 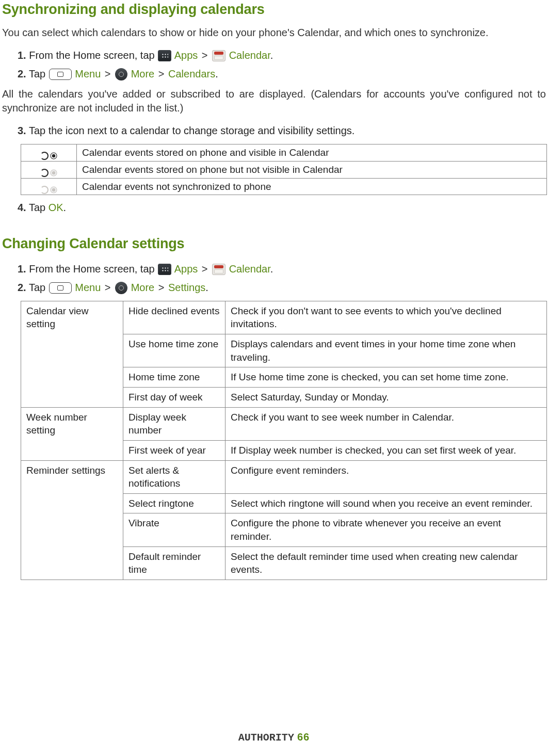 What do you see at coordinates (386, 351) in the screenshot?
I see `option-desc: Displays calendars and event times in yo…` at bounding box center [386, 351].